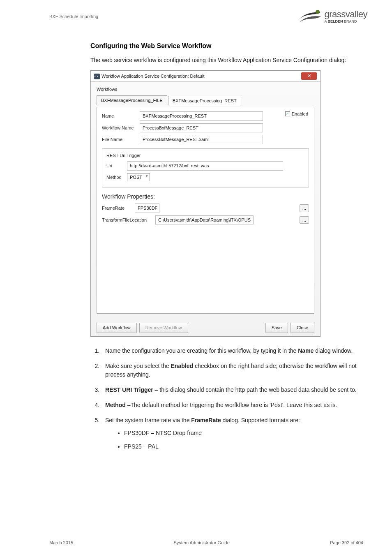 The width and height of the screenshot is (392, 555). What do you see at coordinates (61, 543) in the screenshot?
I see `footer-date: March 2015` at bounding box center [61, 543].